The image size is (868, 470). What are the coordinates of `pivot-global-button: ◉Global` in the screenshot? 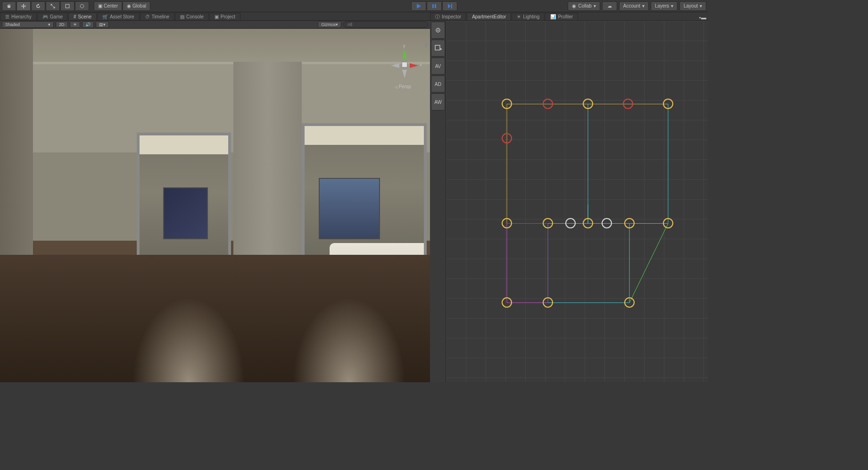 It's located at (137, 6).